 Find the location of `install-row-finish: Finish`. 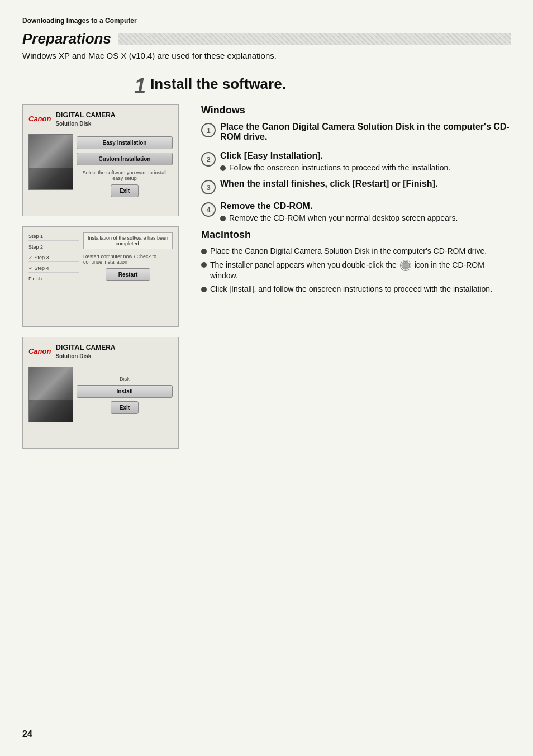

install-row-finish: Finish is located at coordinates (54, 279).